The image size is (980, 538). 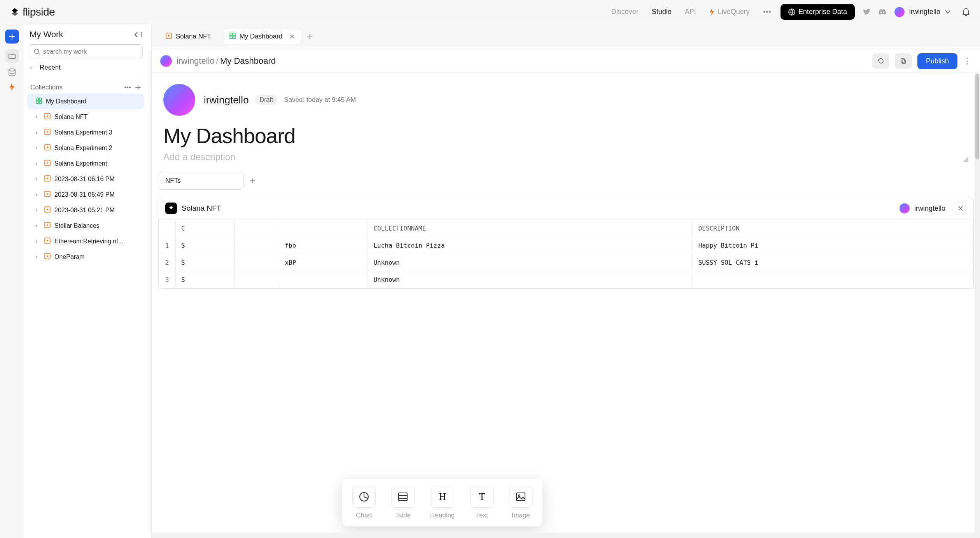 What do you see at coordinates (201, 181) in the screenshot?
I see `dashboard-tab-nfts: NFTs` at bounding box center [201, 181].